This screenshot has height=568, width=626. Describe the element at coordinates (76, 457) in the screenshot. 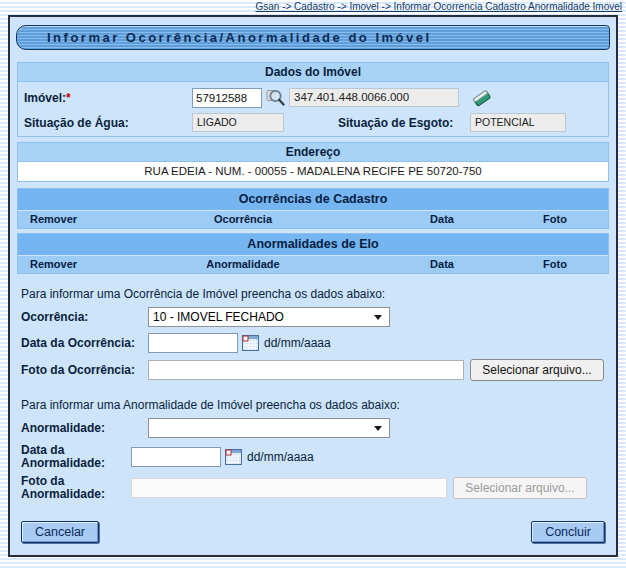

I see `data-anormalidade-label: Data da Anormalidade:` at that location.